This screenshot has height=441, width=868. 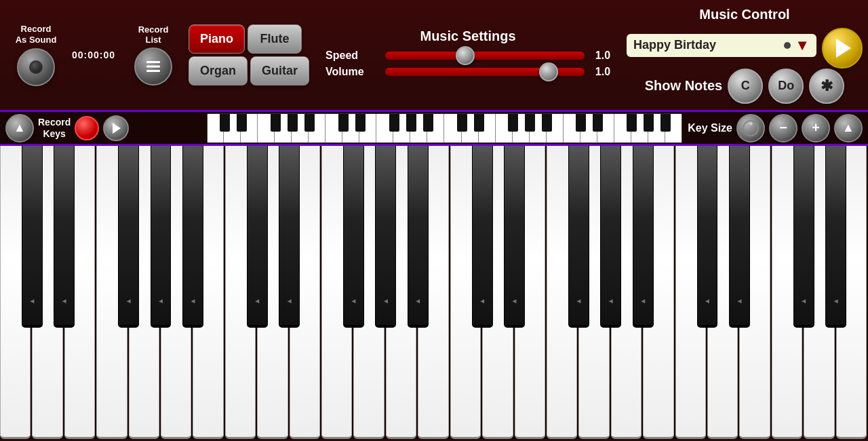 What do you see at coordinates (249, 39) in the screenshot?
I see `instrument-row: Piano Flute` at bounding box center [249, 39].